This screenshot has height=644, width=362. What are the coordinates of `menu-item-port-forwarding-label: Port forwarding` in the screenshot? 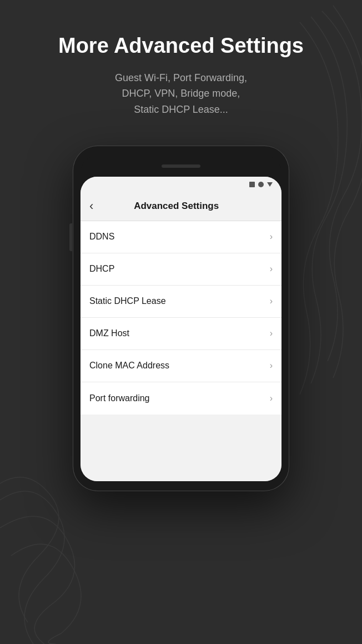 It's located at (120, 398).